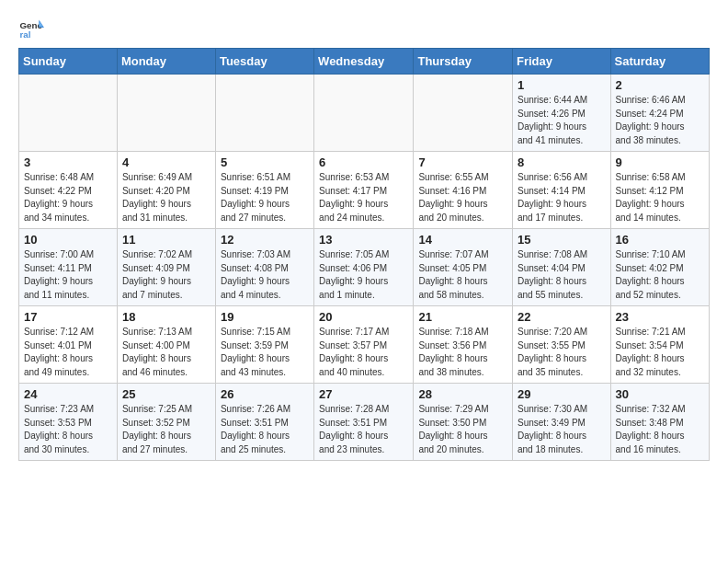  I want to click on day-detail: Sunrise: 7:30 AM Sunset: 3:49 PM Dayligh…, so click(562, 430).